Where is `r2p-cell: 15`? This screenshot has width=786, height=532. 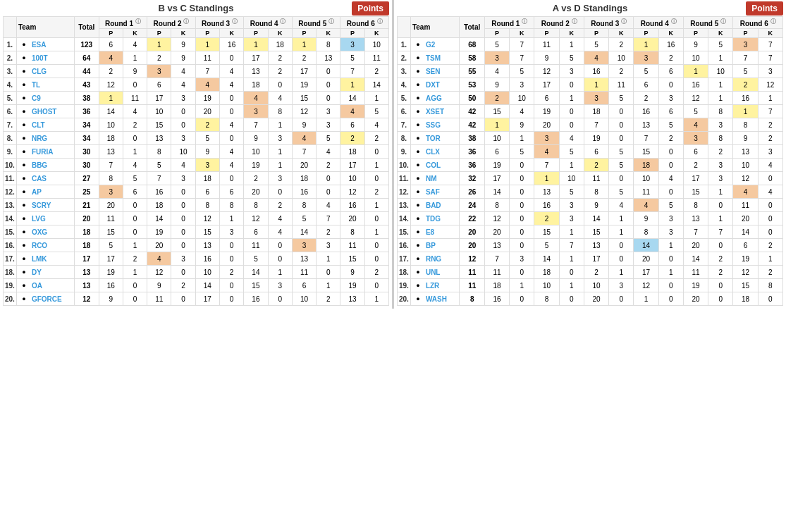
r2p-cell: 15 is located at coordinates (547, 233).